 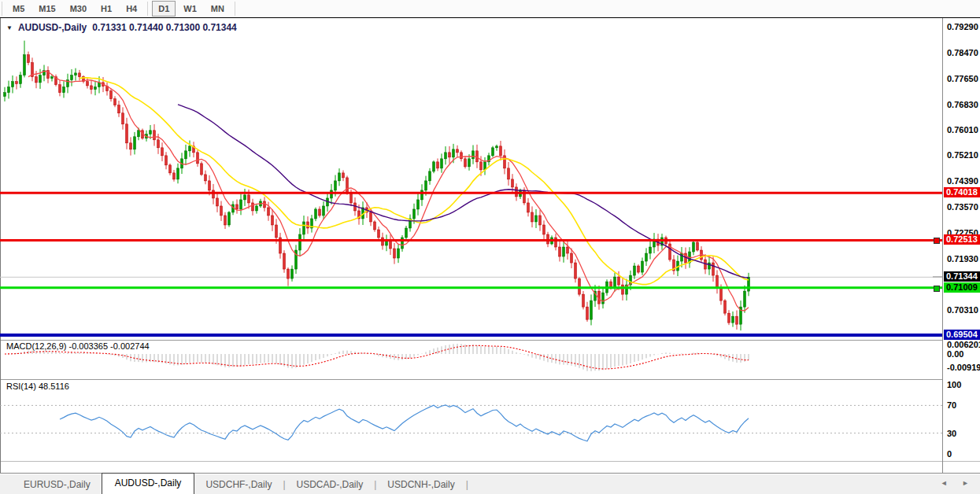 I want to click on price-axis-tick: 0.75210, so click(x=963, y=155).